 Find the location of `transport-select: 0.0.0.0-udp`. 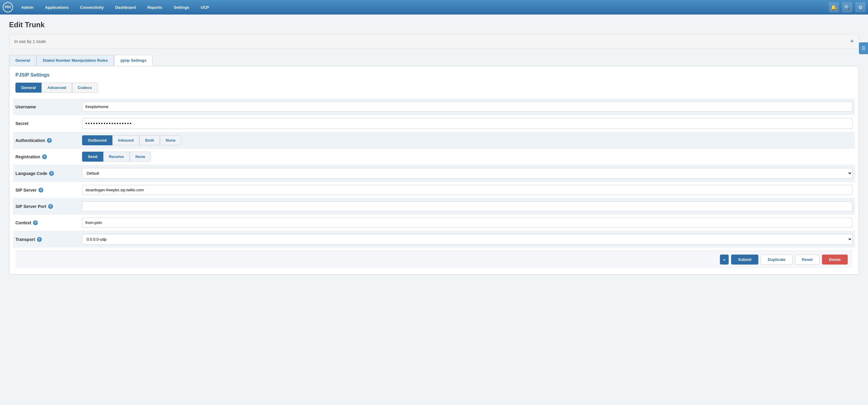

transport-select: 0.0.0.0-udp is located at coordinates (467, 239).